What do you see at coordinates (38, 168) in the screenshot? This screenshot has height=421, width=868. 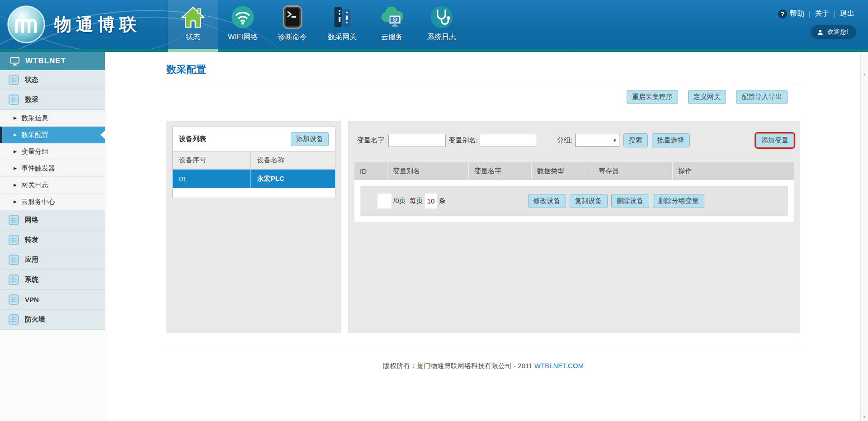 I see `sidebar-item-label: 事件触发器` at bounding box center [38, 168].